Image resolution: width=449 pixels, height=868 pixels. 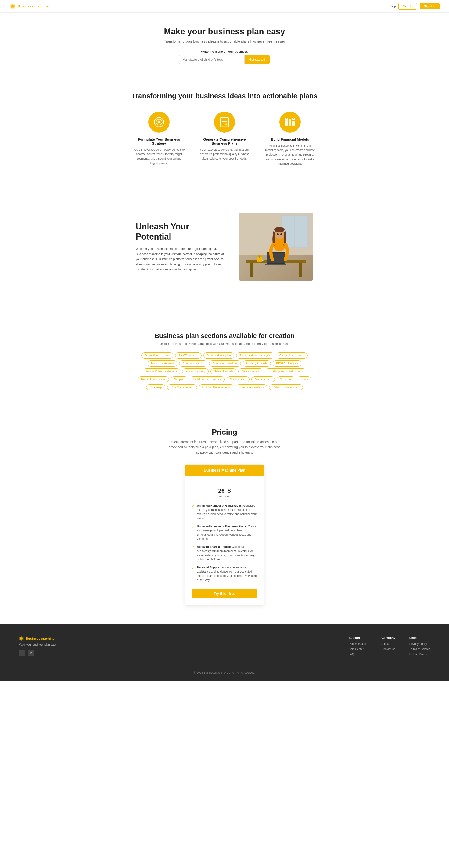 What do you see at coordinates (358, 638) in the screenshot?
I see `footer-support-title: Support` at bounding box center [358, 638].